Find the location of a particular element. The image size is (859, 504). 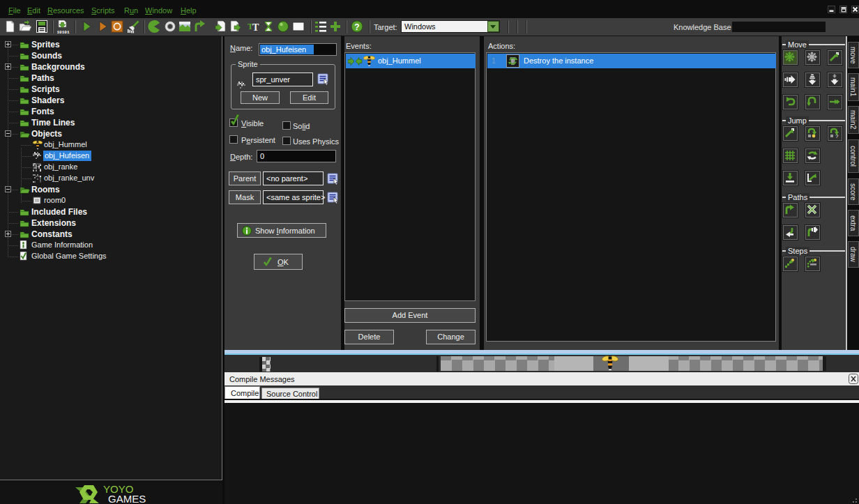

svg-text: T is located at coordinates (256, 28).